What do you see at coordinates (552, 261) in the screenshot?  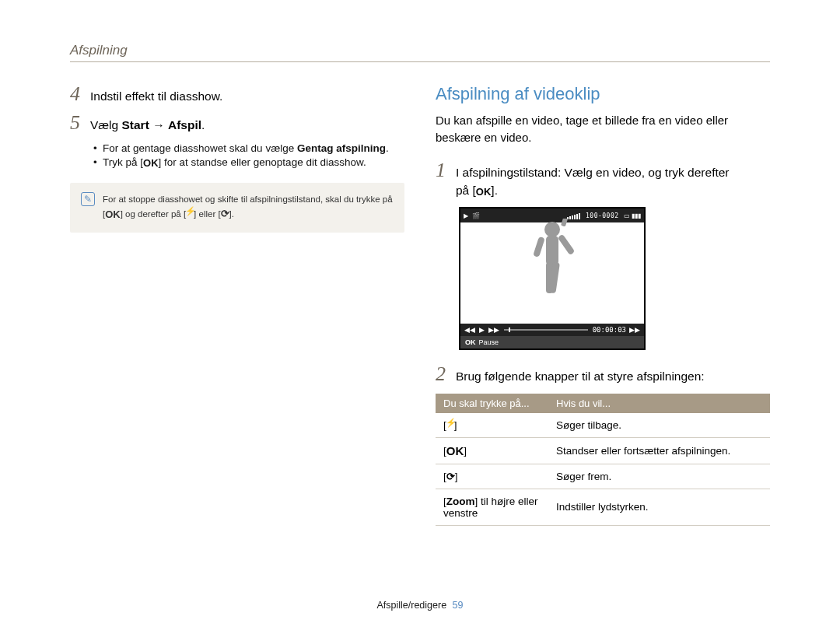 I see `person-silhouette` at bounding box center [552, 261].